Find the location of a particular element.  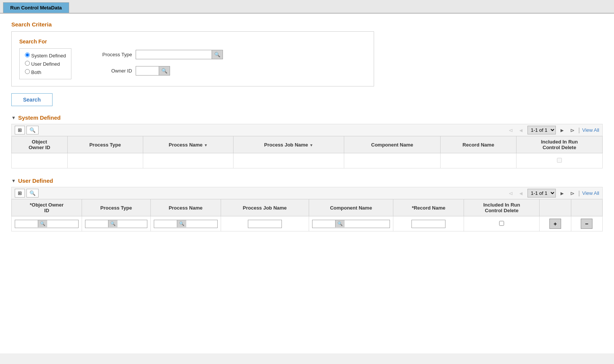

user-cell-add: + is located at coordinates (555, 224).